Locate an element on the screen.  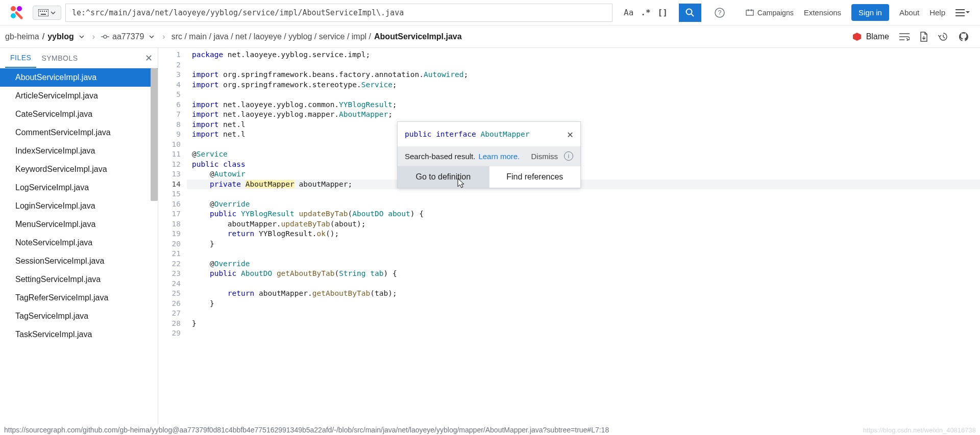
code-line: @Autowir is located at coordinates (583, 174).